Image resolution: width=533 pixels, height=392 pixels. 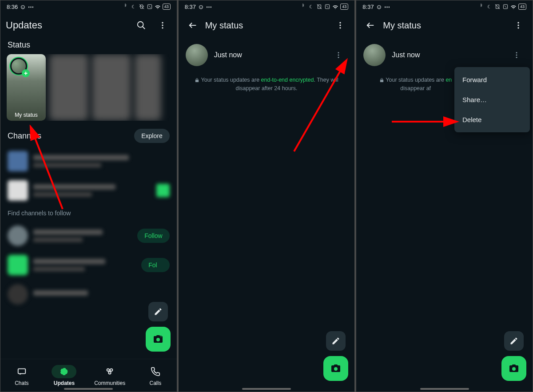 What do you see at coordinates (209, 7) in the screenshot?
I see `more-notifications-icon: ⋯` at bounding box center [209, 7].